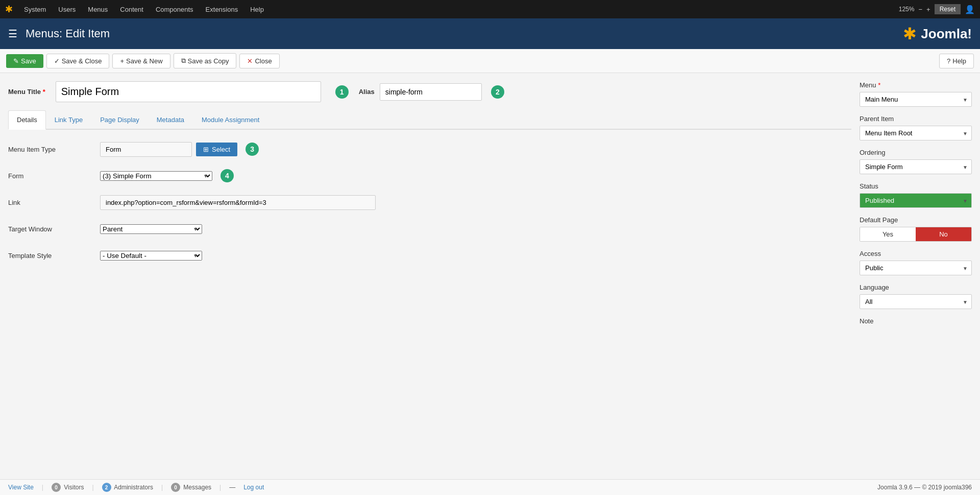 The height and width of the screenshot is (495, 980). I want to click on form-select: (3) Simple Form, so click(156, 176).